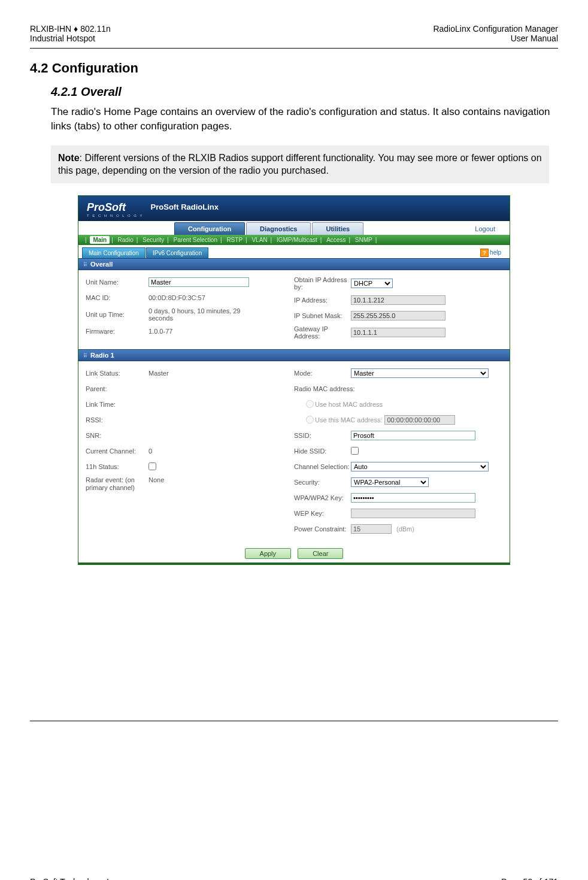 The image size is (588, 880). What do you see at coordinates (310, 419) in the screenshot?
I see `use-this-mac-radio` at bounding box center [310, 419].